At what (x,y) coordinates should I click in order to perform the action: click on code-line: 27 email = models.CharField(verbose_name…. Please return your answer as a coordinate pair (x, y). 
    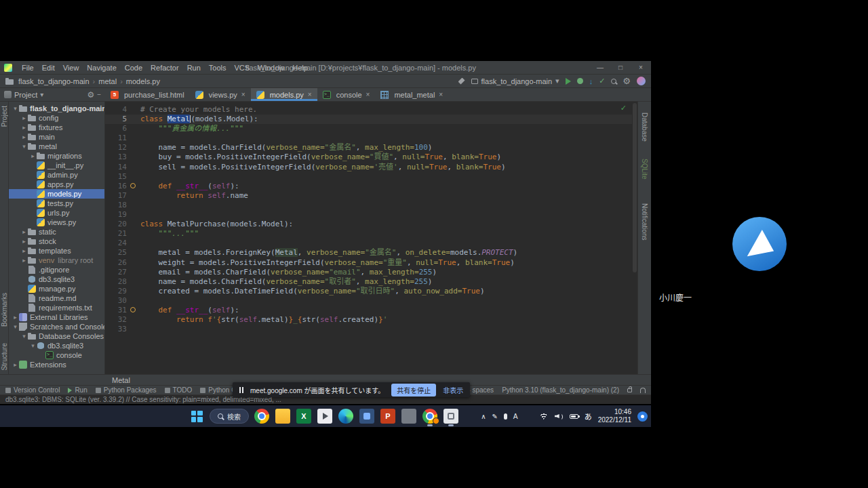
    Looking at the image, I should click on (369, 272).